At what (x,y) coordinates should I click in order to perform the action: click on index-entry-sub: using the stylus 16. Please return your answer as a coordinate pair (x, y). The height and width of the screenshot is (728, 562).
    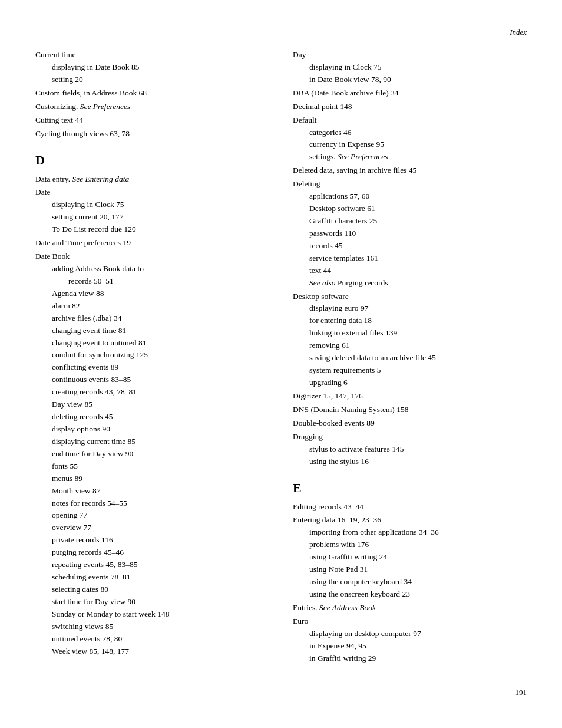
    Looking at the image, I should click on (410, 462).